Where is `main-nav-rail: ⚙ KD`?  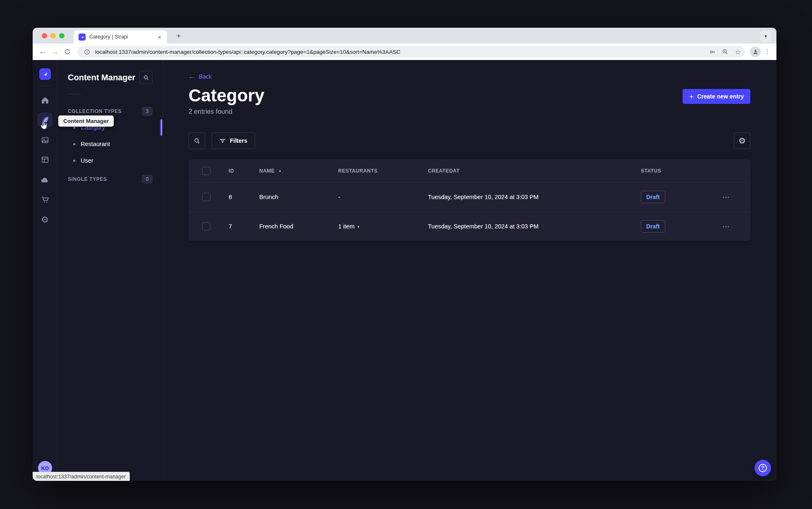 main-nav-rail: ⚙ KD is located at coordinates (45, 271).